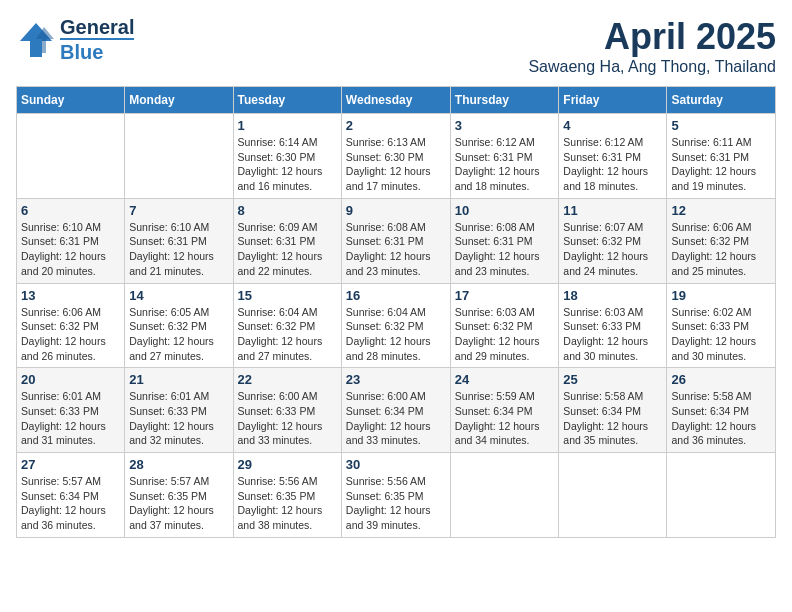  What do you see at coordinates (178, 464) in the screenshot?
I see `day-number: 28` at bounding box center [178, 464].